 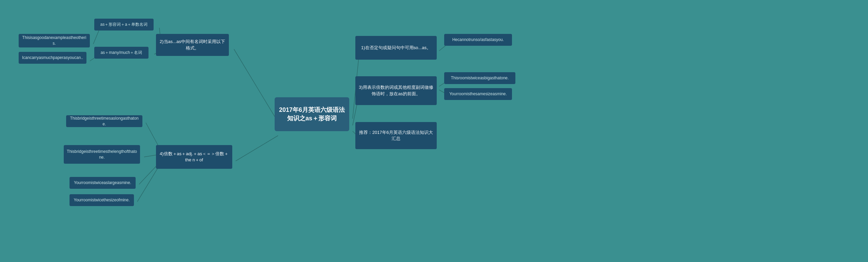 What do you see at coordinates (478, 40) in the screenshot?
I see `leaf-rl1: Hecannotrunso/asfastasyou.` at bounding box center [478, 40].